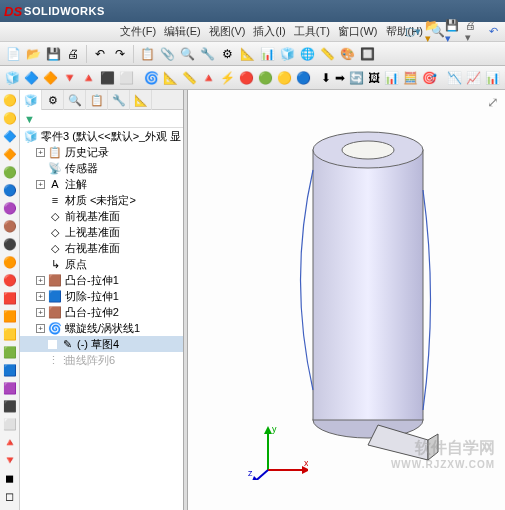 The width and height of the screenshot is (505, 510). Describe the element at coordinates (97, 100) in the screenshot. I see `panel-tab-3: 📋` at that location.